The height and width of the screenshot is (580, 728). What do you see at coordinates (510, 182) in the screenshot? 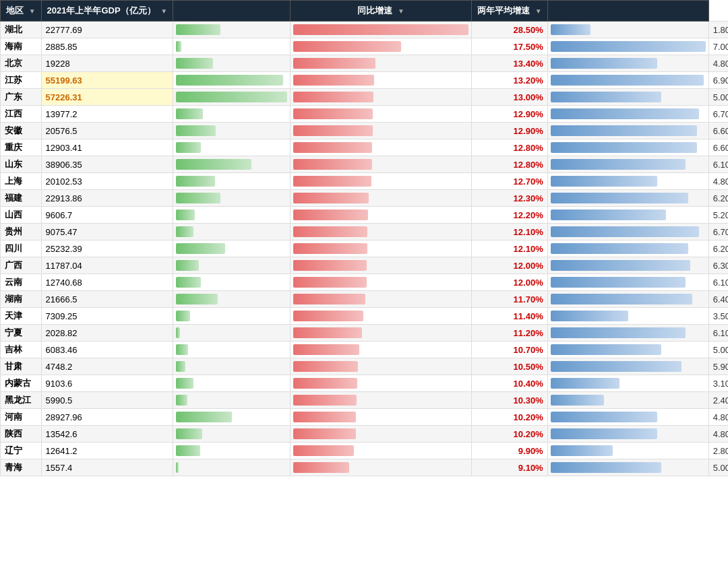
I see `cell-yoy-pct: 12.70%` at bounding box center [510, 182].